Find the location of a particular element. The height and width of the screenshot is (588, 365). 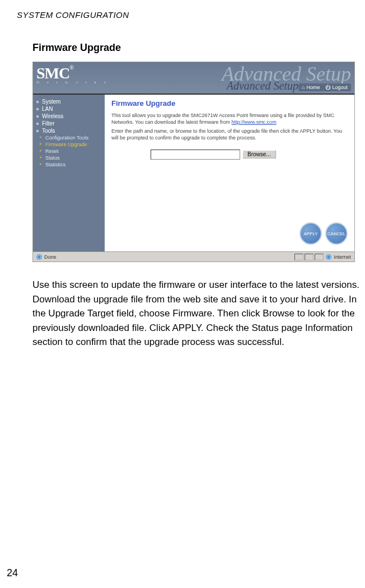

sidebar-sub-status: Status is located at coordinates (69, 158).